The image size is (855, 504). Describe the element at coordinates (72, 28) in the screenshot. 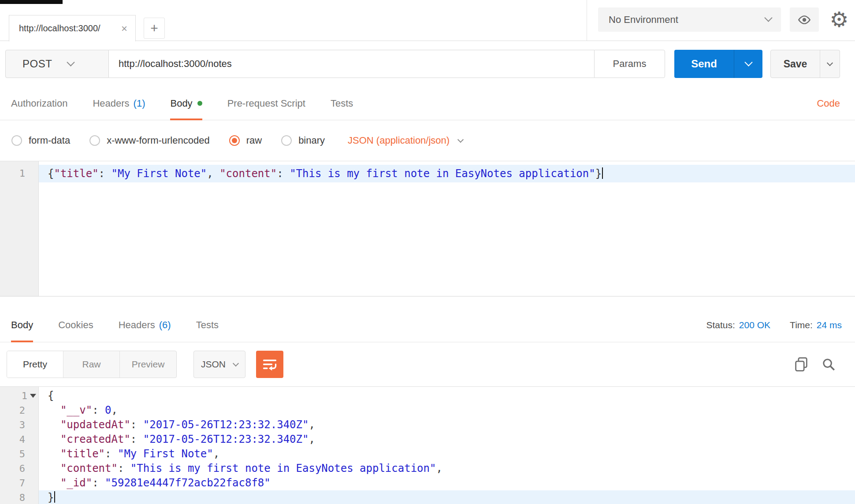

I see `request-tab: http://localhost:3000/ ×` at that location.